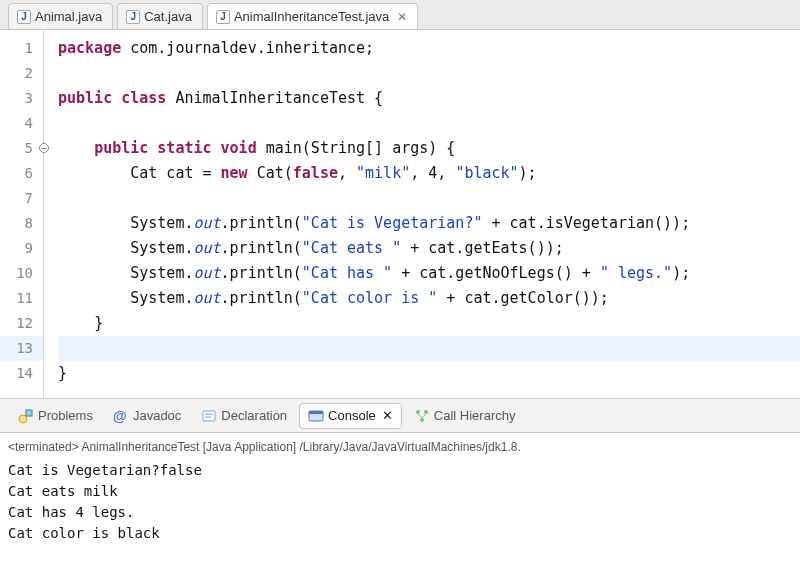  I want to click on line-number: 5 −, so click(22, 148).